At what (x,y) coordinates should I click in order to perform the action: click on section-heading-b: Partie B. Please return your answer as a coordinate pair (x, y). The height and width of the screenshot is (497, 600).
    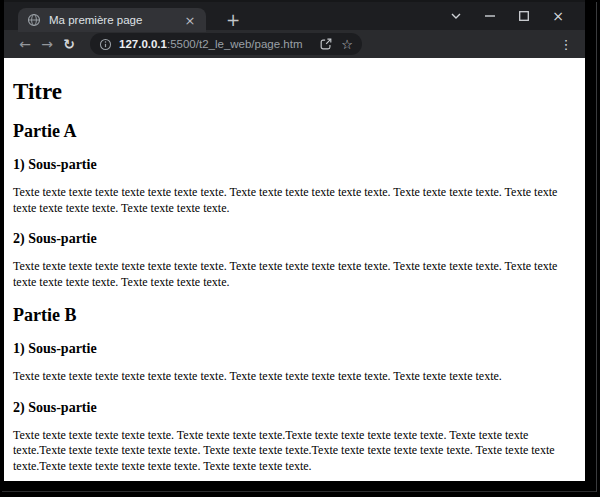
    Looking at the image, I should click on (295, 316).